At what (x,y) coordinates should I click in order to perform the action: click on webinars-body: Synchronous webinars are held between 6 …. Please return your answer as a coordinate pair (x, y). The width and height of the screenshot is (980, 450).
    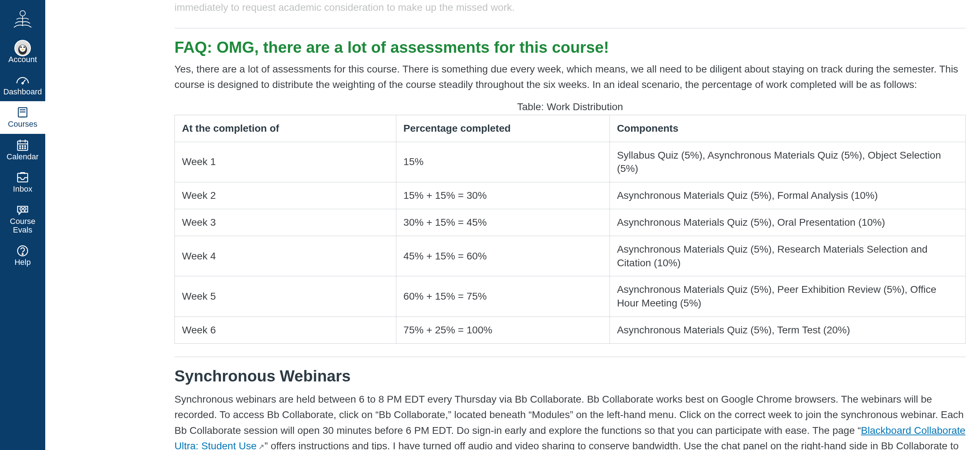
    Looking at the image, I should click on (570, 421).